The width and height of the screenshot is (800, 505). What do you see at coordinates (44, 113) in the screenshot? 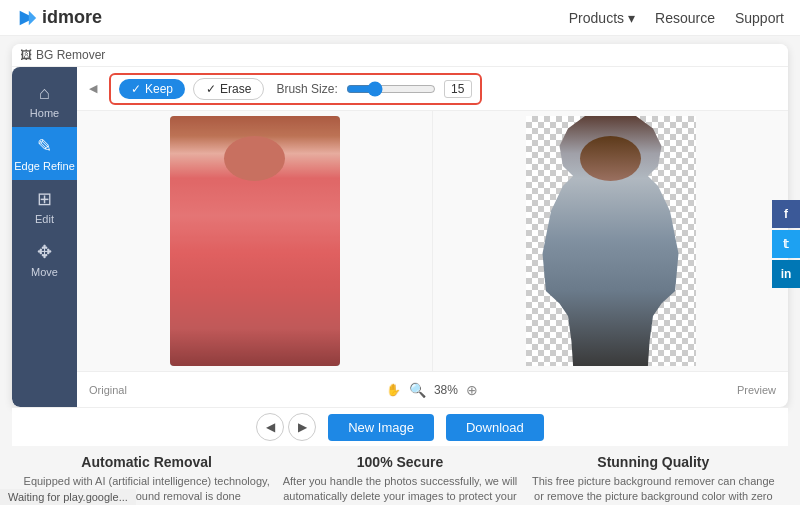
I see `sidebar-home-label: Home` at bounding box center [44, 113].